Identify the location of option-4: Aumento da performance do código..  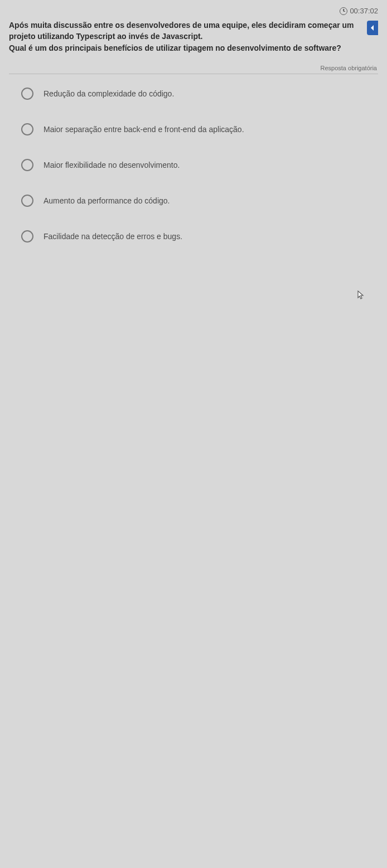
(200, 201).